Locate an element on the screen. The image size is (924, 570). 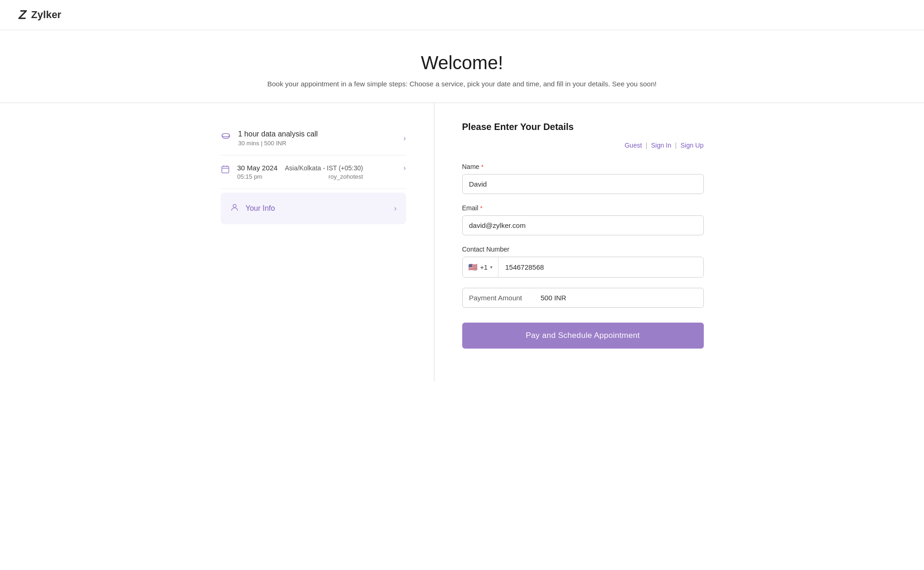
payment-label-text: Payment Amount is located at coordinates (496, 298).